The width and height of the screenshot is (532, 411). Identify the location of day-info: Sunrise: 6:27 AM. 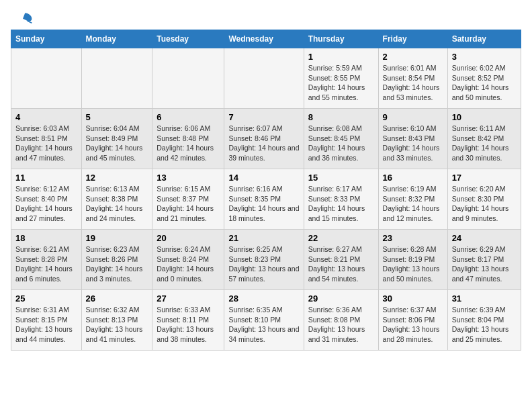
(341, 250).